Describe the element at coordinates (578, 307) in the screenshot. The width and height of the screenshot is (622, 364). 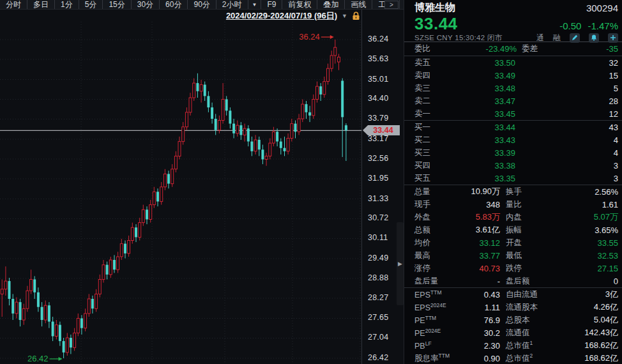
I see `fundamental-value: 4.26亿` at that location.